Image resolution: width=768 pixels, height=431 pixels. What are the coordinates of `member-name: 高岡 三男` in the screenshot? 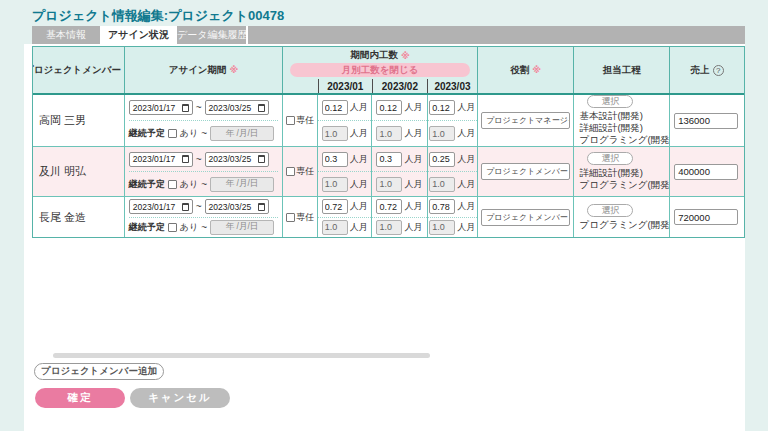 It's located at (79, 120).